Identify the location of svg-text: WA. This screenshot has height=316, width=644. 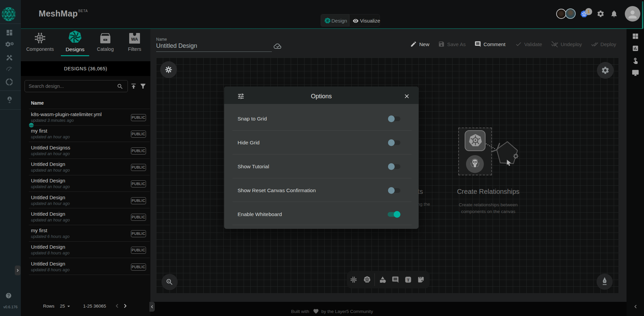
(135, 39).